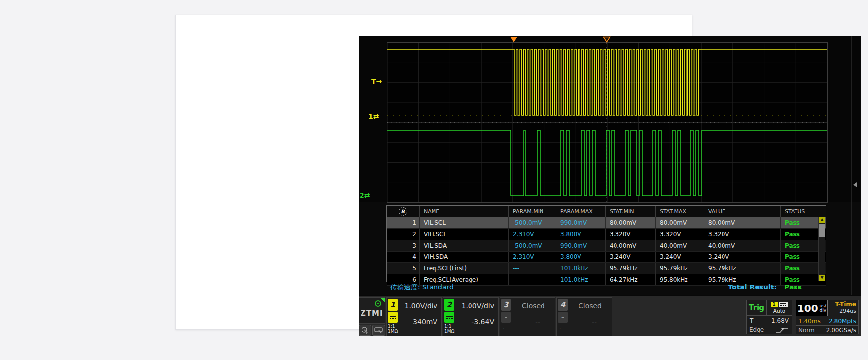 Image resolution: width=868 pixels, height=360 pixels. What do you see at coordinates (851, 186) in the screenshot?
I see `panel-seam-divider` at bounding box center [851, 186].